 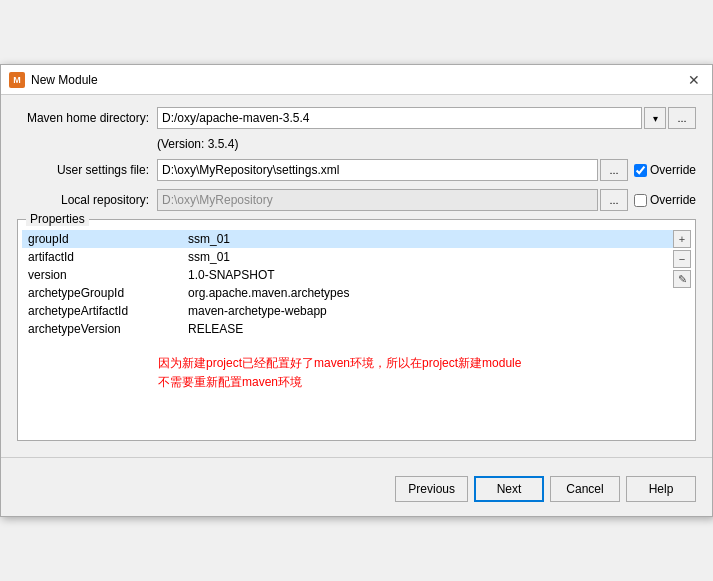 I want to click on user-settings-input, so click(x=378, y=170).